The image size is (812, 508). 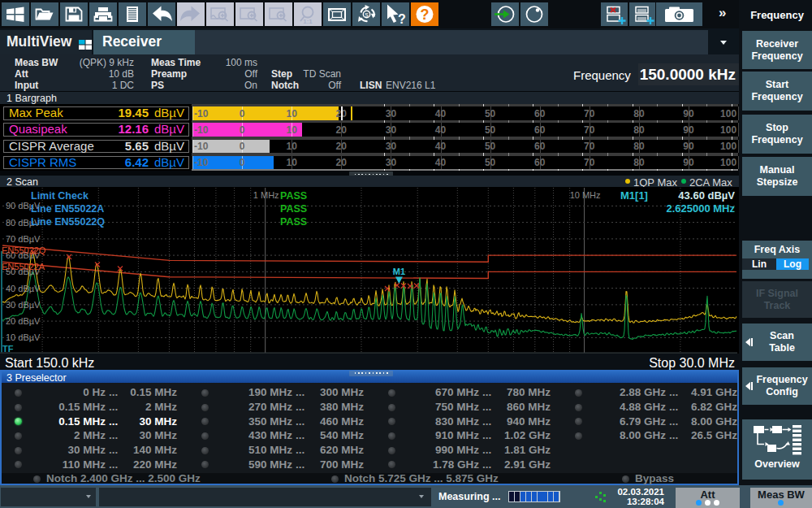 What do you see at coordinates (23, 321) in the screenshot?
I see `svg-text: 20 dBµV` at bounding box center [23, 321].